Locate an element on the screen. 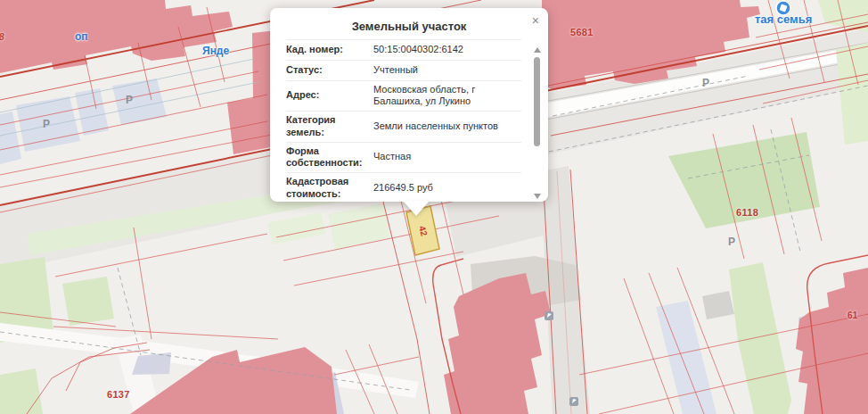  info-label: Категория земель: is located at coordinates (329, 127).